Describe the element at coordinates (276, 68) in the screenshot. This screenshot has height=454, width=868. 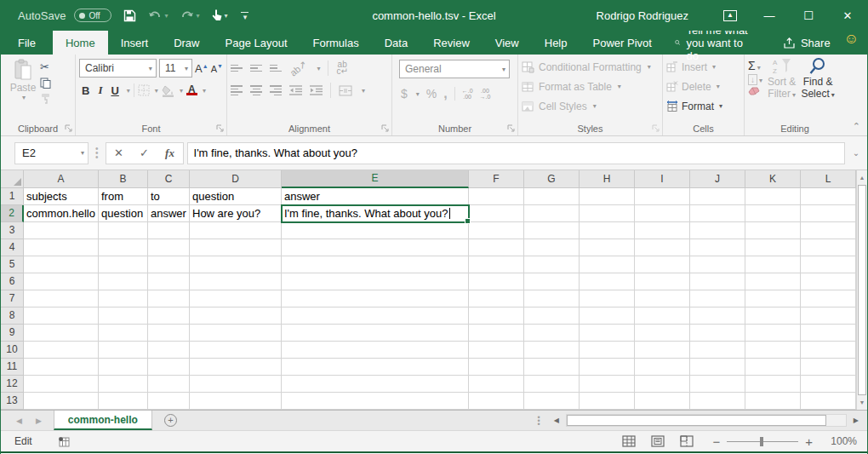
I see `bottom-align-button` at that location.